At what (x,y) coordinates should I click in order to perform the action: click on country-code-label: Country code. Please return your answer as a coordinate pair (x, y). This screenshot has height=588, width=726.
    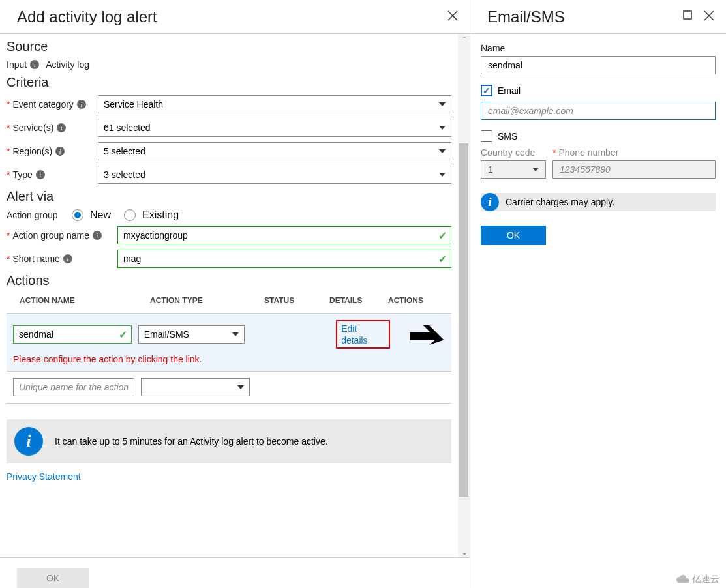
    Looking at the image, I should click on (513, 153).